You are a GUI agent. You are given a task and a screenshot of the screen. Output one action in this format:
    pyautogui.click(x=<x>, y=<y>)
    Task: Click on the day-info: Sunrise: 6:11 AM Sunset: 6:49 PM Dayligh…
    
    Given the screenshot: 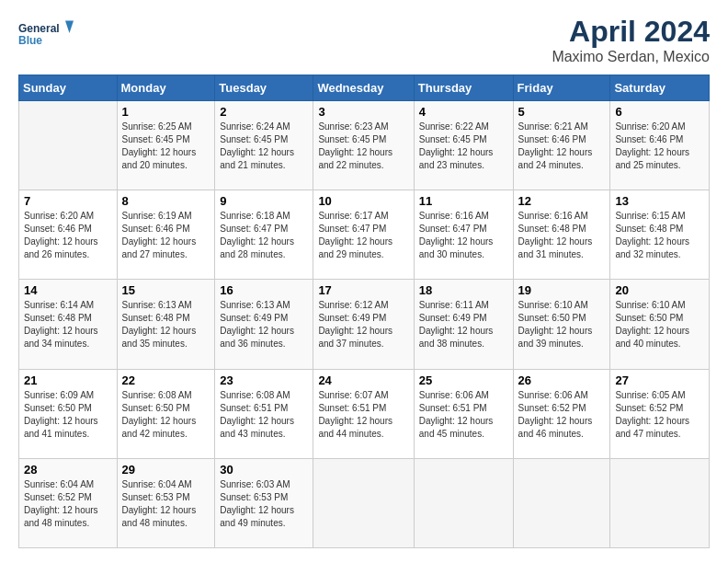 What is the action you would take?
    pyautogui.click(x=463, y=325)
    